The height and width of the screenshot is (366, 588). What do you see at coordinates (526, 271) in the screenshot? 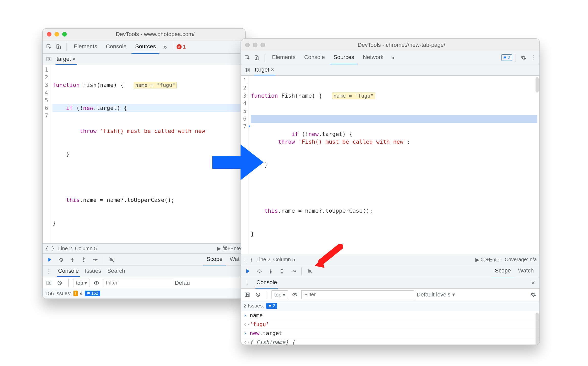
I see `tab-watch: Watch` at bounding box center [526, 271].